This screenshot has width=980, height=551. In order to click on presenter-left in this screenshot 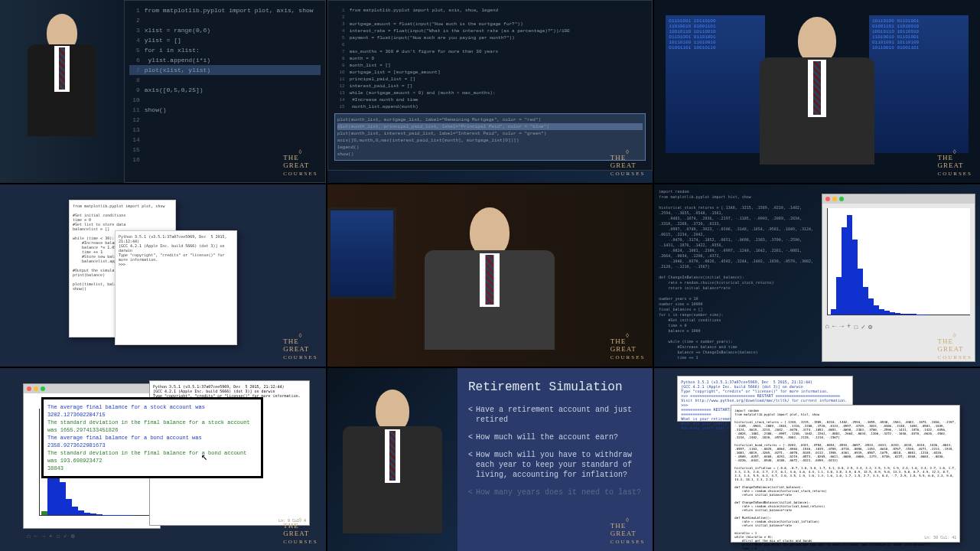, I will do `click(62, 92)`.